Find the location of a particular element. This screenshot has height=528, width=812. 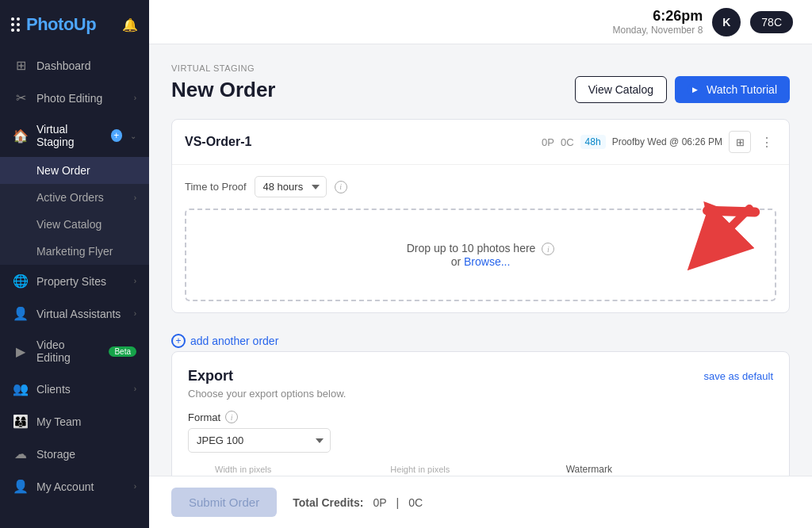

drop-zone: Drop up to 10 photos here i or Browse... is located at coordinates (481, 255).